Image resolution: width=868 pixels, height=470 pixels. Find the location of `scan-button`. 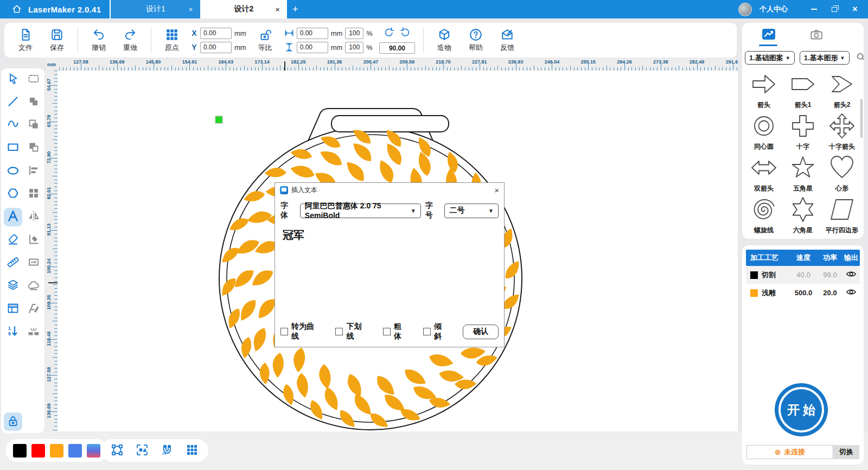

scan-button is located at coordinates (142, 450).